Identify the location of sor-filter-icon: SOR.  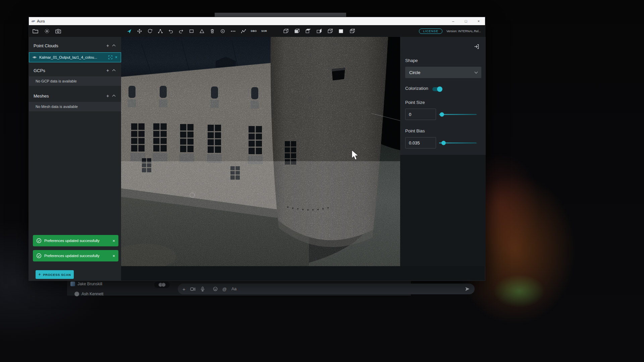
(264, 31).